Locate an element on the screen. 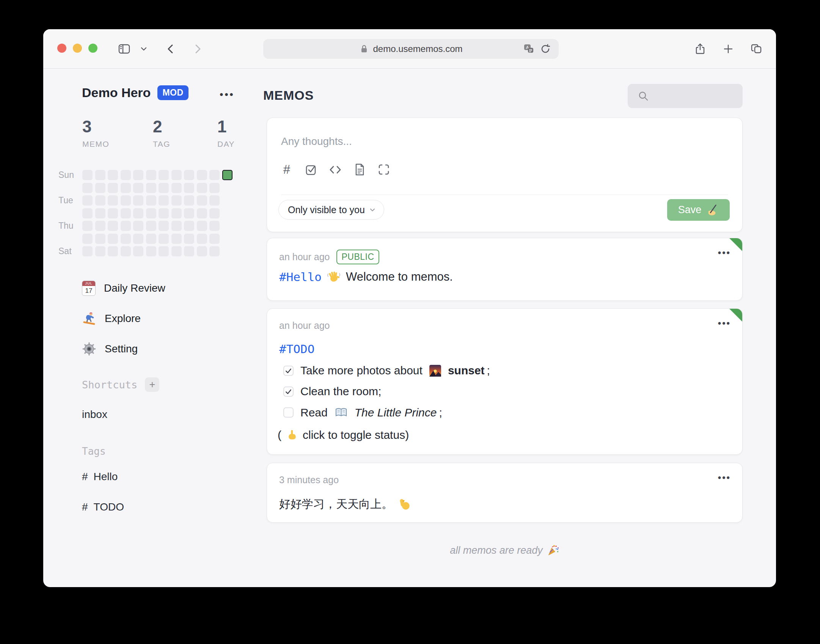 The width and height of the screenshot is (820, 644). memo-timestamp: an hour ago is located at coordinates (304, 257).